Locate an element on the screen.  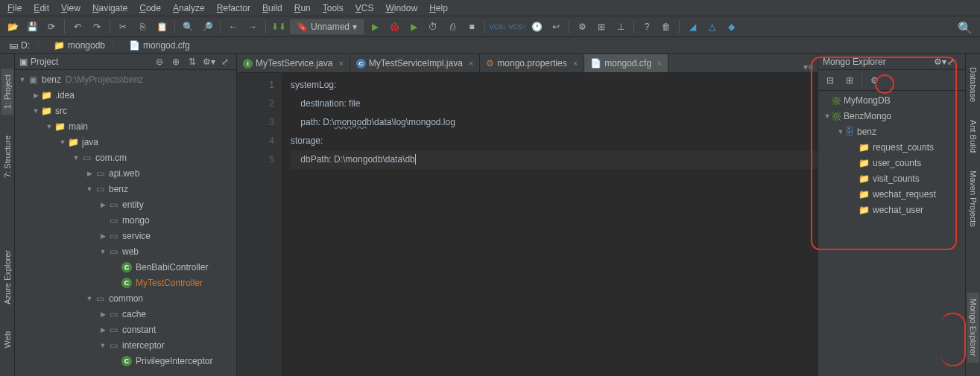
mongo-node-wechat-user: 📁wechat_user is located at coordinates (891, 210).